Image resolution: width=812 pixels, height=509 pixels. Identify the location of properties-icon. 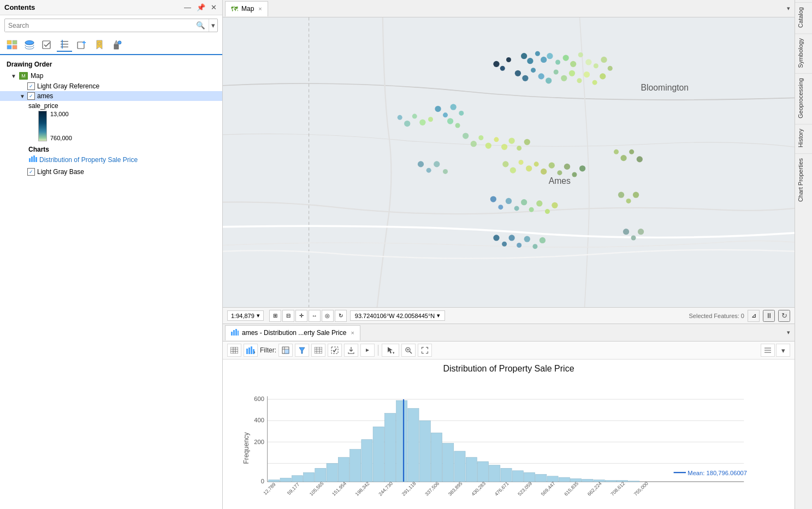
(117, 45).